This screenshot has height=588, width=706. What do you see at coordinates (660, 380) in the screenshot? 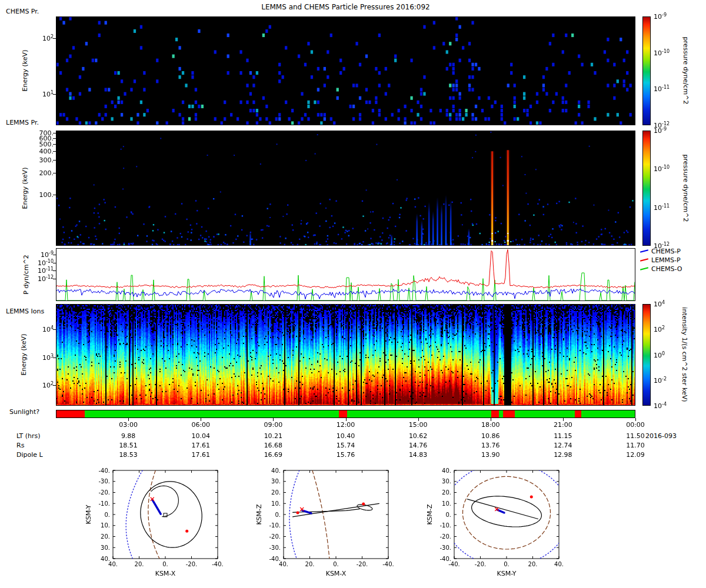
I see `tick-label: 10-2` at bounding box center [660, 380].